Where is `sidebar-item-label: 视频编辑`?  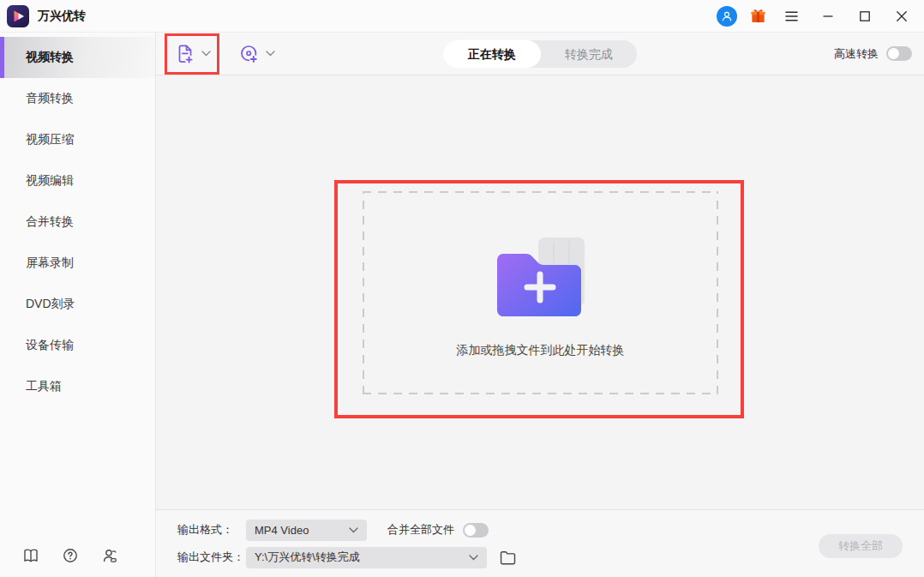
sidebar-item-label: 视频编辑 is located at coordinates (50, 181).